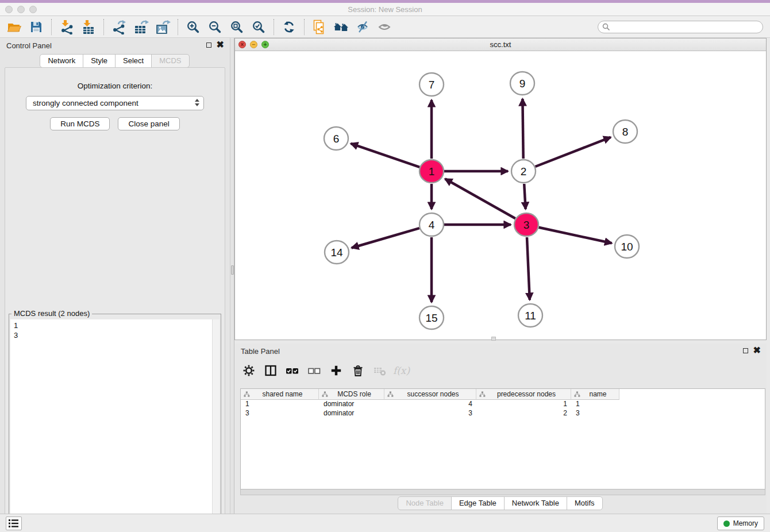 The image size is (770, 532). I want to click on optimization-criterion-label: Optimization criterion:, so click(115, 86).